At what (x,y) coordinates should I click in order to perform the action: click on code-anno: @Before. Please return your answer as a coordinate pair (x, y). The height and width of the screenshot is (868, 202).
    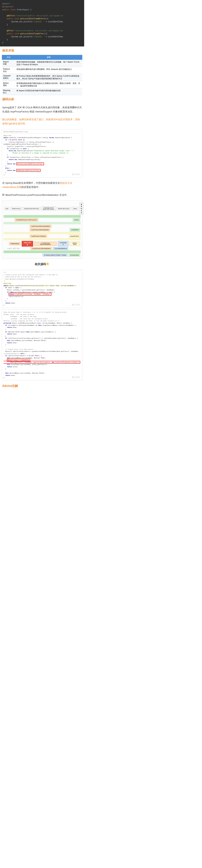
    Looking at the image, I should click on (11, 16).